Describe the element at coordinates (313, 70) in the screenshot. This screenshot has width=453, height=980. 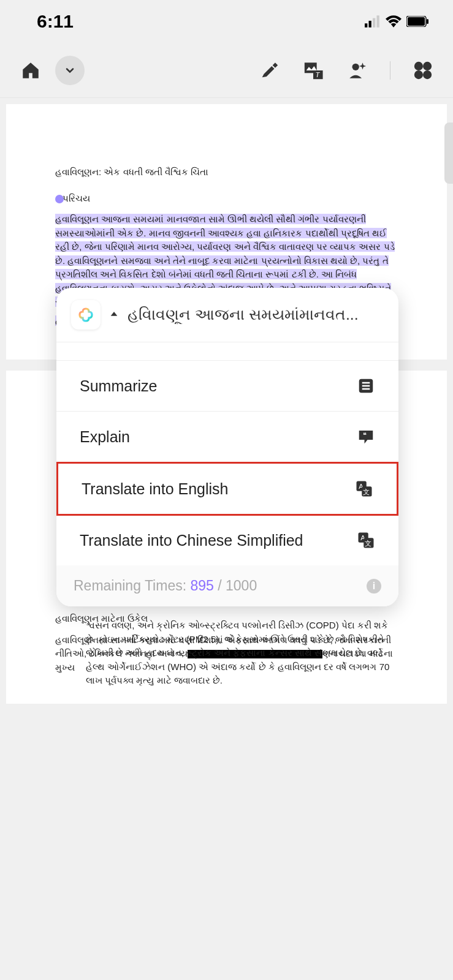
I see `image-text-button: T` at that location.